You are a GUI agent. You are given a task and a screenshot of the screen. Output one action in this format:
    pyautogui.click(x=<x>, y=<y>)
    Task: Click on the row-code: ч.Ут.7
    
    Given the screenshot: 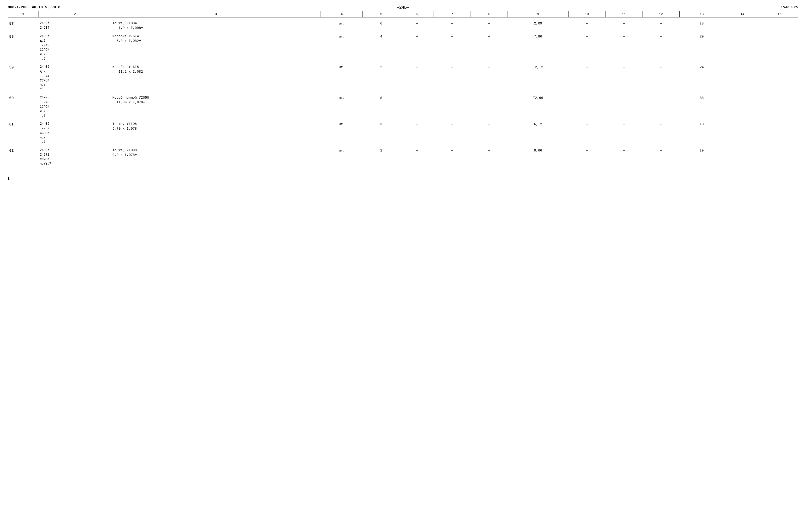 What is the action you would take?
    pyautogui.click(x=75, y=164)
    